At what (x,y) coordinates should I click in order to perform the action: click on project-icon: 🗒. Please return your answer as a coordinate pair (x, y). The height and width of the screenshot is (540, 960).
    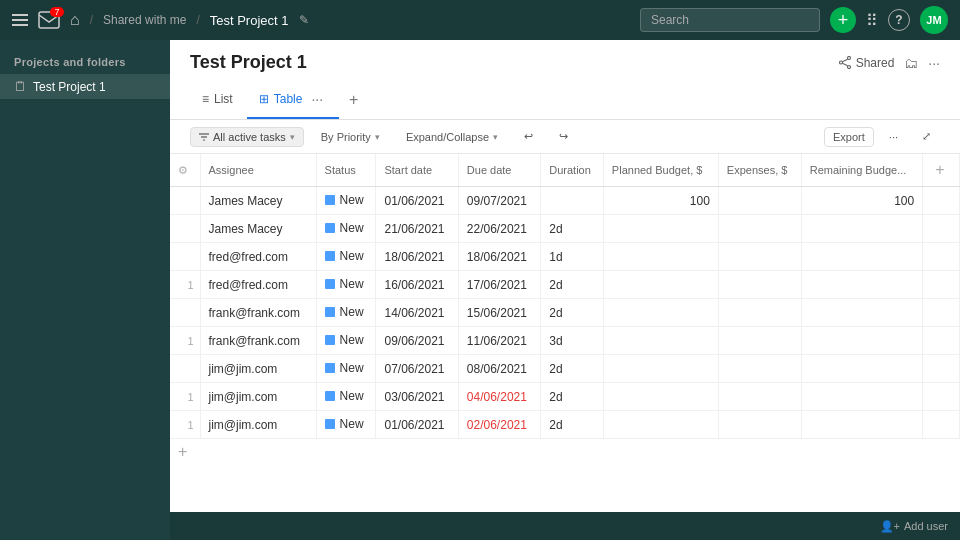
    Looking at the image, I should click on (20, 86).